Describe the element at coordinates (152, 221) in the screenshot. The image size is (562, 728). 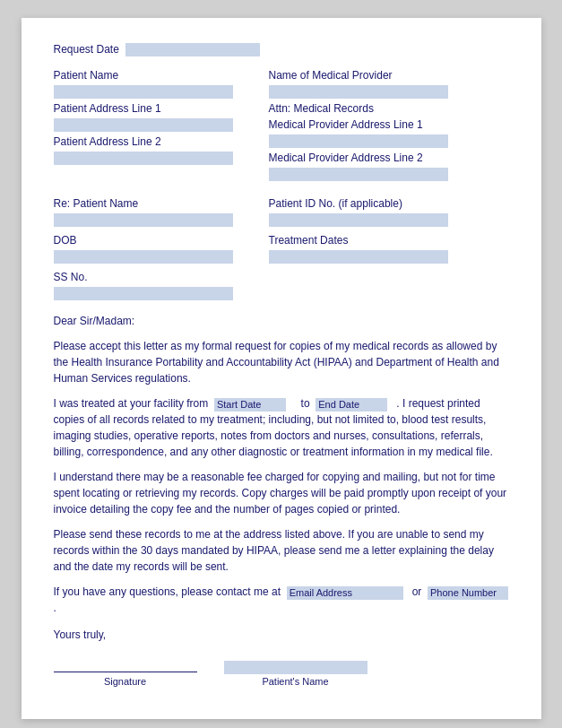
I see `re-patient-name-field-row` at that location.